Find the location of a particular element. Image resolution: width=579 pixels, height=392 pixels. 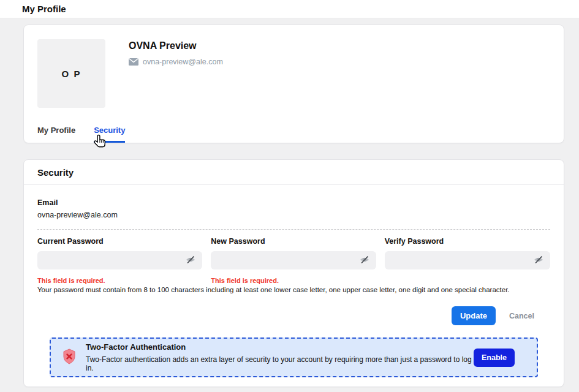

avatar-initials: O P is located at coordinates (72, 74).